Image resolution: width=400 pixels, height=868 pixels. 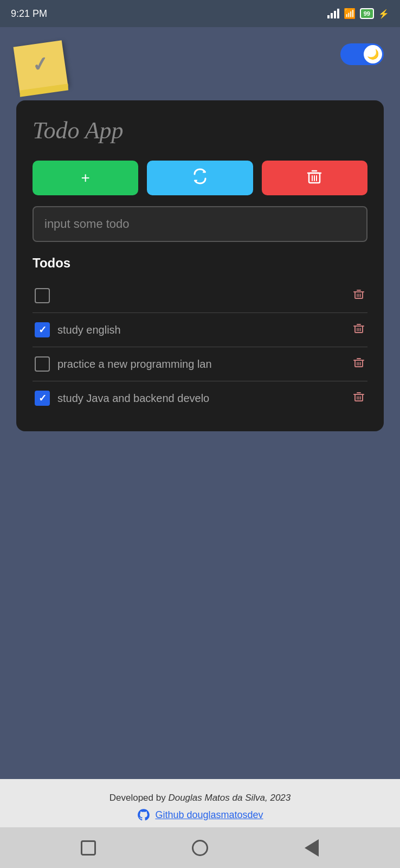 What do you see at coordinates (88, 848) in the screenshot?
I see `nav-square-icon` at bounding box center [88, 848].